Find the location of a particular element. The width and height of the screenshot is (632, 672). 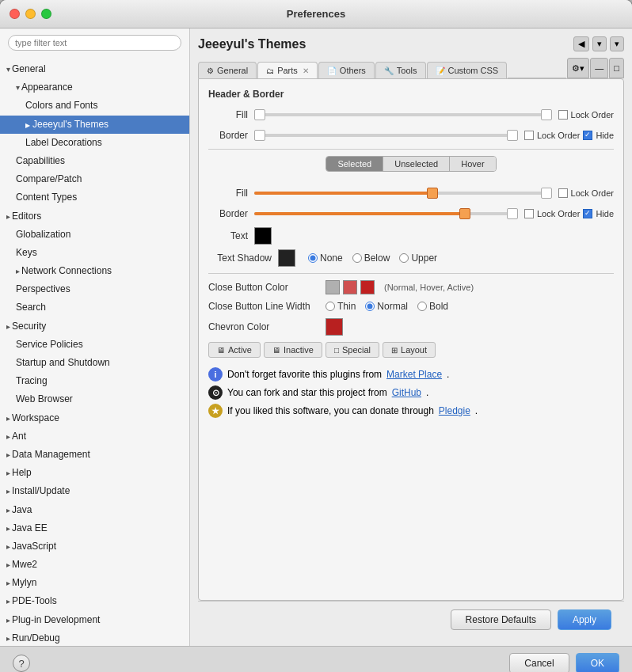

info-link-pledgie: Pledgie is located at coordinates (455, 411).